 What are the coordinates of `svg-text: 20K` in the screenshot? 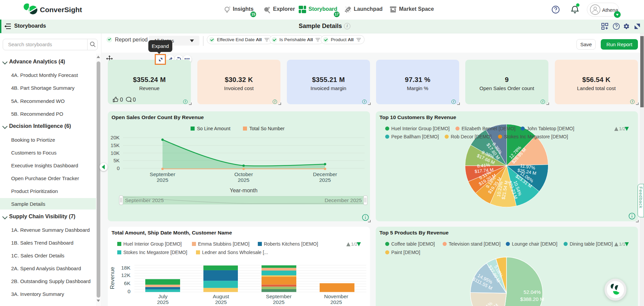 It's located at (115, 138).